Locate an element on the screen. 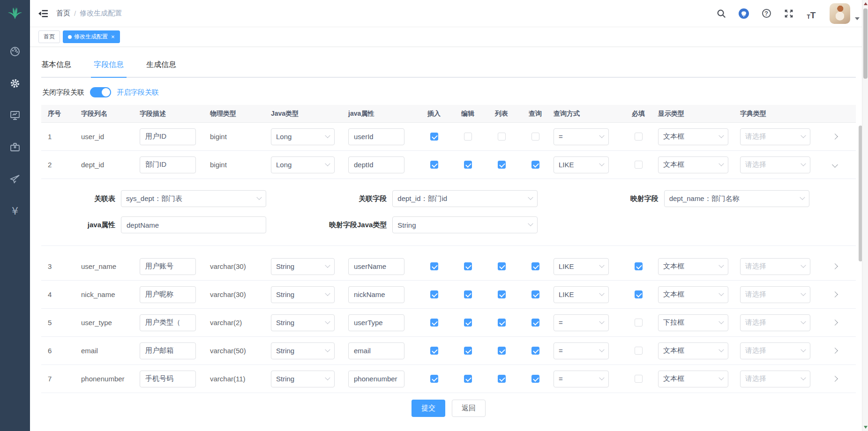 This screenshot has width=868, height=431. page-scrollbar-thumb is located at coordinates (865, 44).